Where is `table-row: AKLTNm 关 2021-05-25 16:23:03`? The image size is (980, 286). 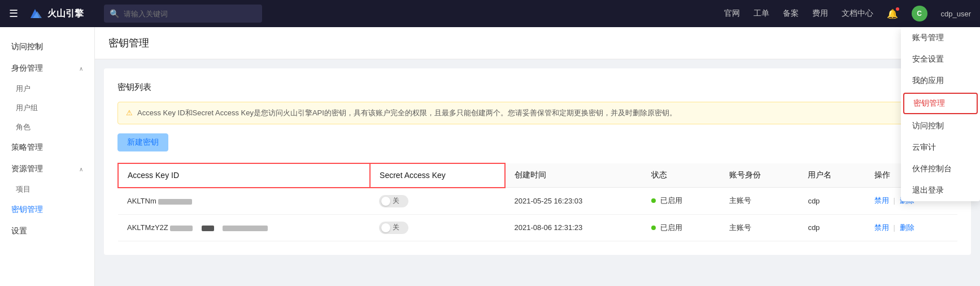 table-row: AKLTNm 关 2021-05-25 16:23:03 is located at coordinates (538, 201).